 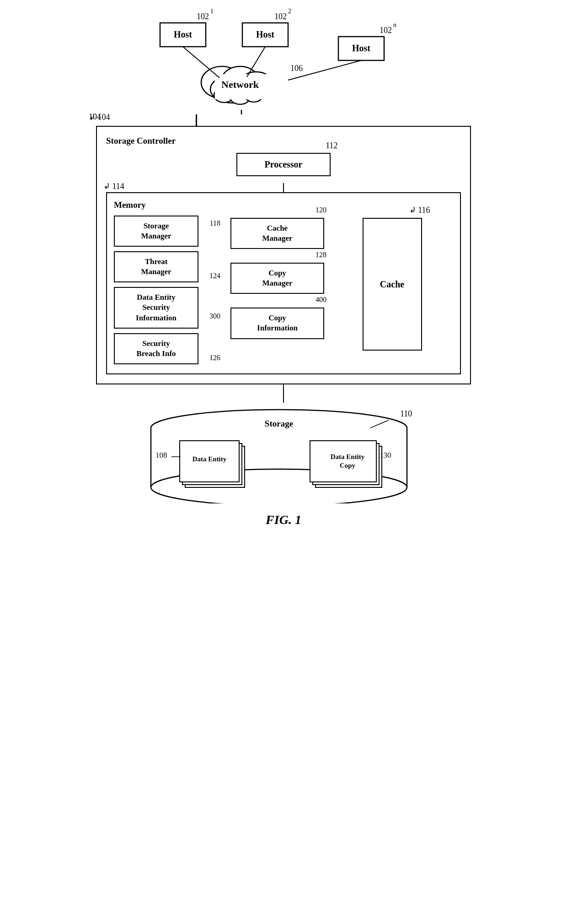 I want to click on svg-text: Storage, so click(x=279, y=424).